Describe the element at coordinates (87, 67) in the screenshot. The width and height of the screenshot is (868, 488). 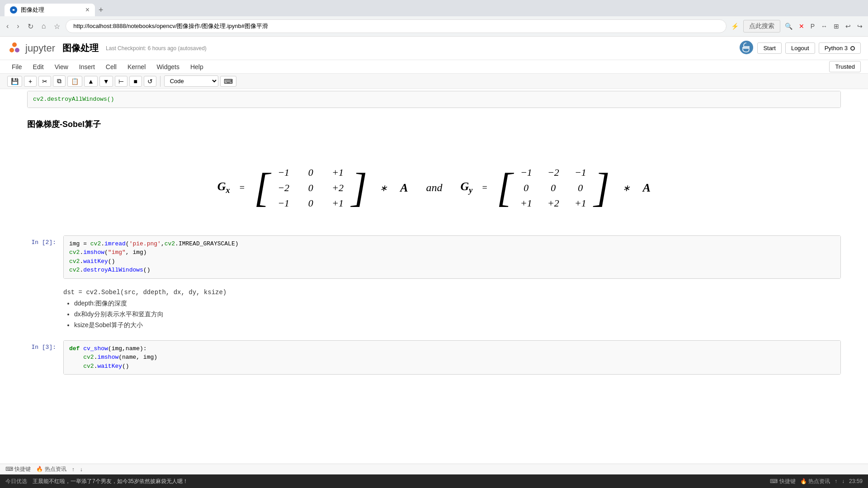
I see `menu-insert: Insert` at that location.